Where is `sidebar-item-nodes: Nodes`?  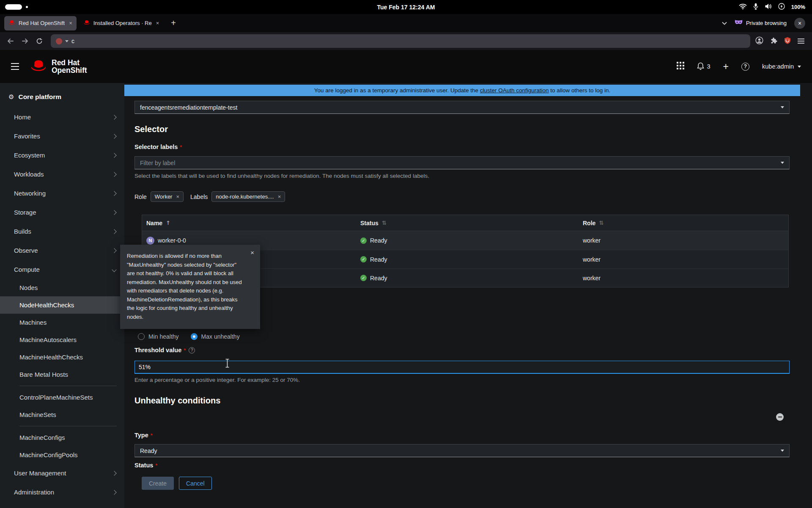 sidebar-item-nodes: Nodes is located at coordinates (62, 288).